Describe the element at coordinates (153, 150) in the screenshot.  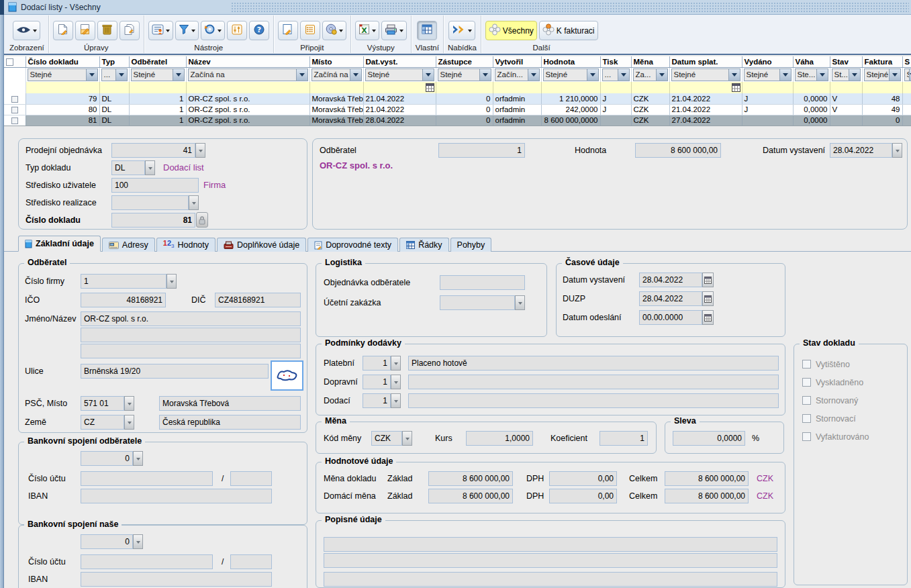
I see `prodejni-objednavka-field: 41` at that location.